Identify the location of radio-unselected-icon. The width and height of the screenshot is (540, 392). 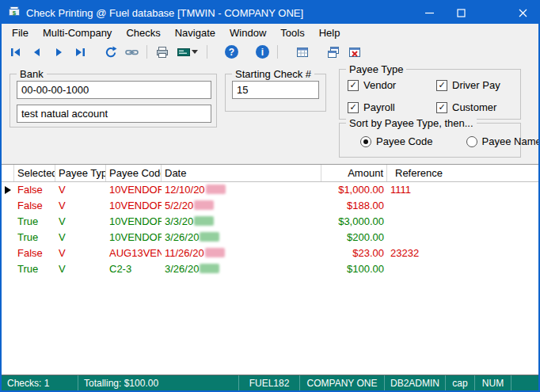
(472, 142).